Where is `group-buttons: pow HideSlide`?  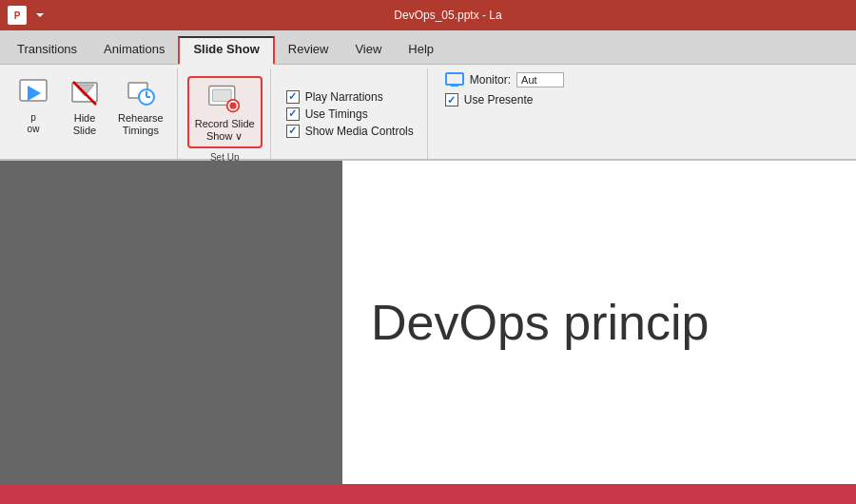 group-buttons: pow HideSlide is located at coordinates (89, 110).